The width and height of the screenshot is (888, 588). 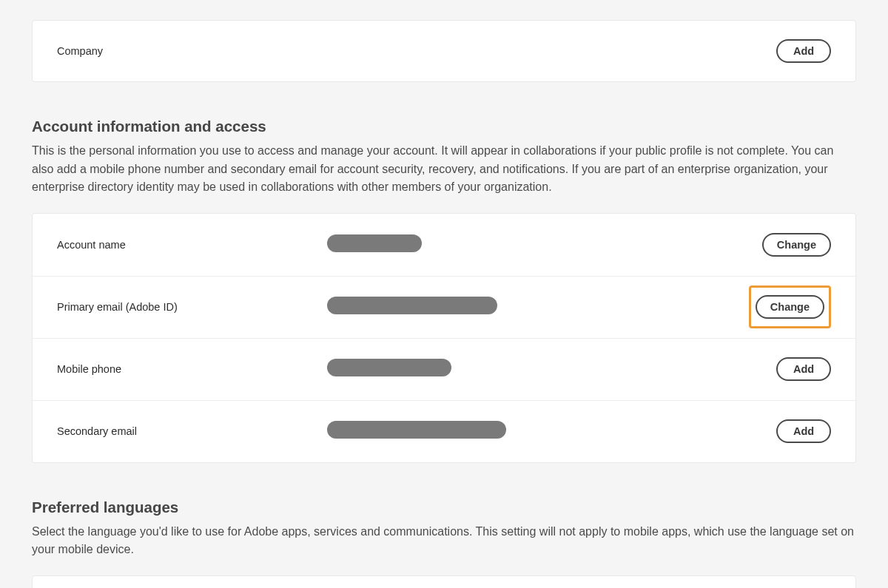 I want to click on secondary-email-value, so click(x=552, y=431).